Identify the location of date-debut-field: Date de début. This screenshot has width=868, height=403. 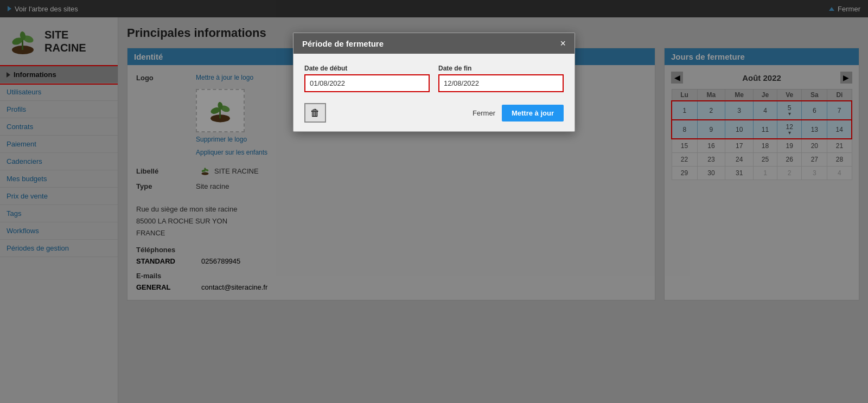
(367, 78).